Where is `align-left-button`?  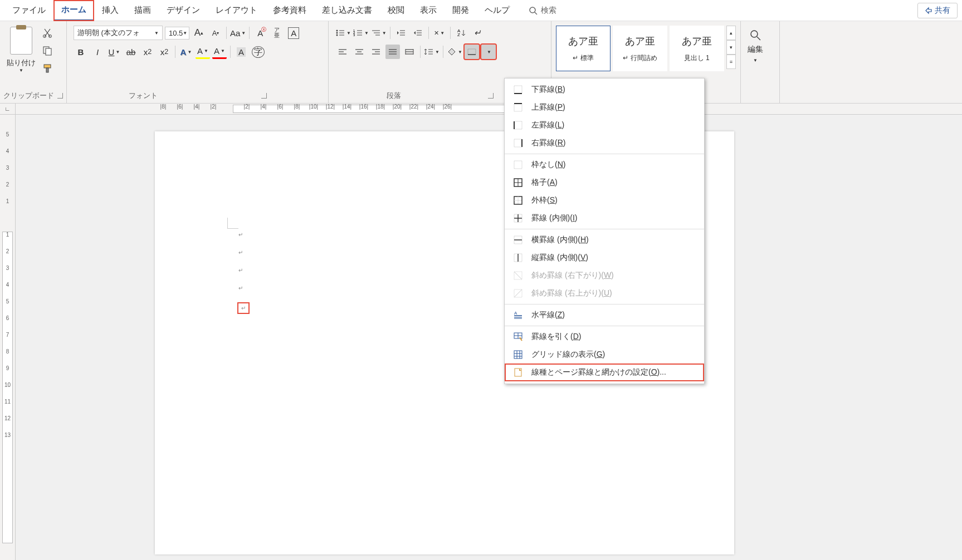
align-left-button is located at coordinates (343, 52).